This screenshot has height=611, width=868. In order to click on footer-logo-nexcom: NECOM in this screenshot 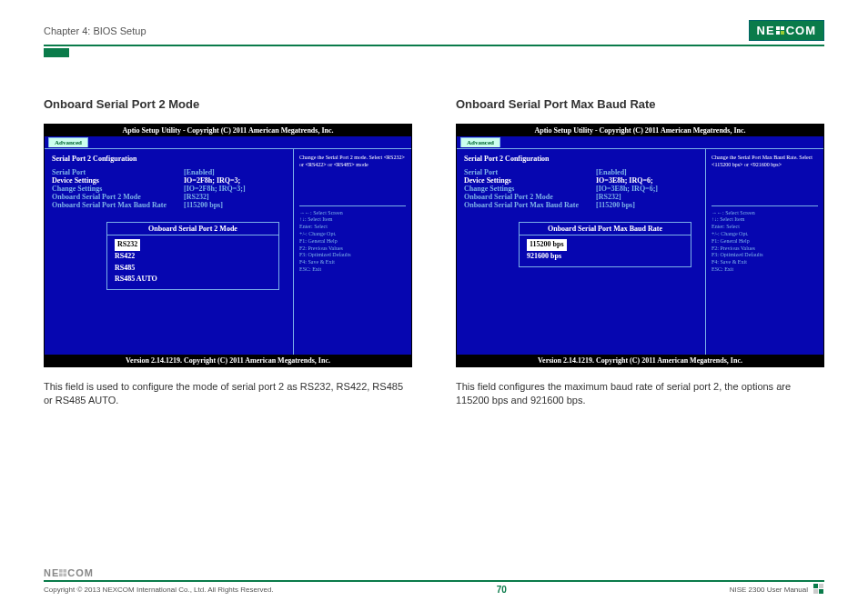, I will do `click(69, 573)`.